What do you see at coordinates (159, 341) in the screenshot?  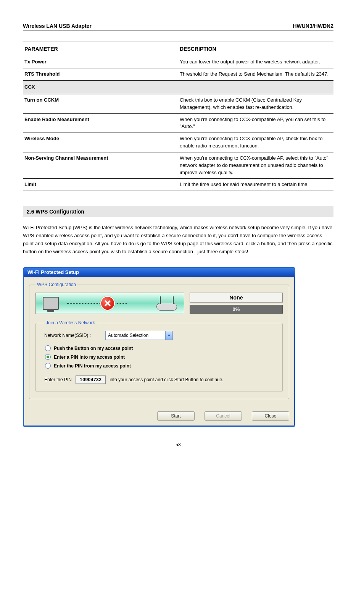 I see `wps-config-fieldset: WPS Configuration None 0%` at bounding box center [159, 341].